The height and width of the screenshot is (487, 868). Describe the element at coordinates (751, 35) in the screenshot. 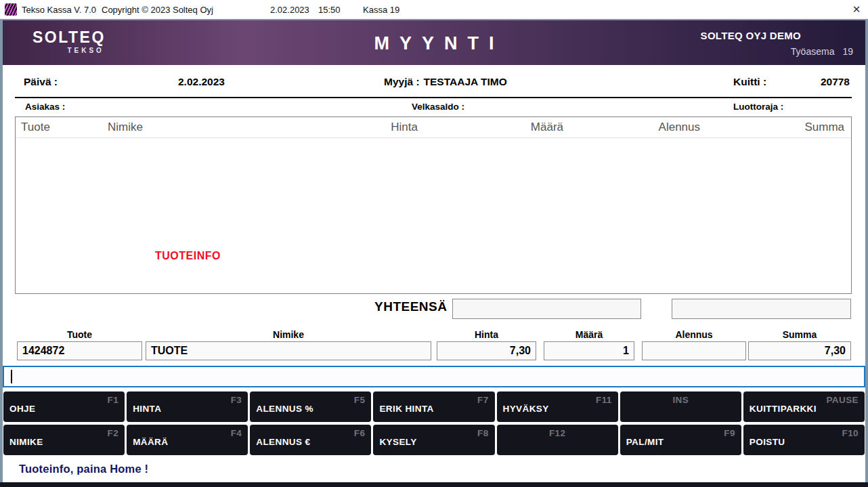

I see `company-name: SOLTEQ OYJ DEMO` at that location.